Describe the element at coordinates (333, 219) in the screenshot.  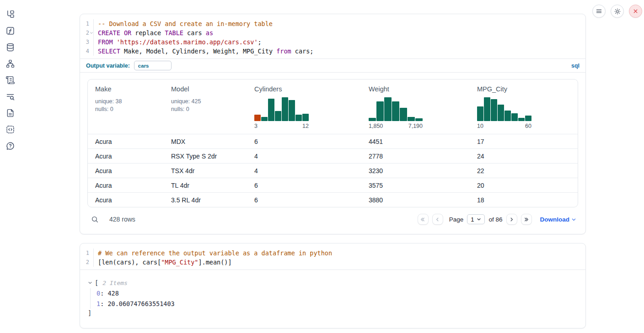
I see `table-footer: 428 rows Page 1 of 86 Download` at that location.